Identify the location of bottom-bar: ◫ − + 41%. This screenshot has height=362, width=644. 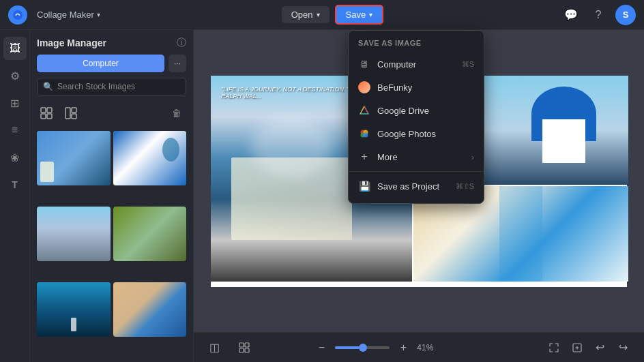
(419, 347).